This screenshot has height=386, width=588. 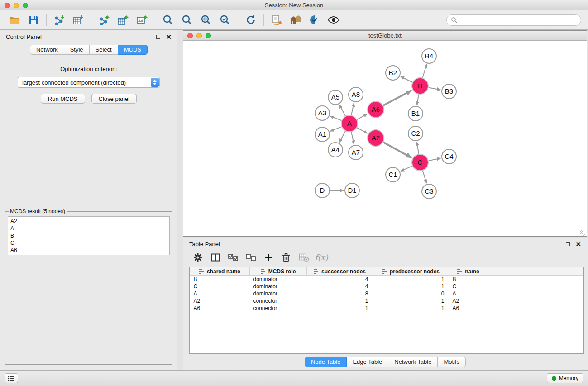 I want to click on table-tab-network-table: Network Table, so click(x=413, y=362).